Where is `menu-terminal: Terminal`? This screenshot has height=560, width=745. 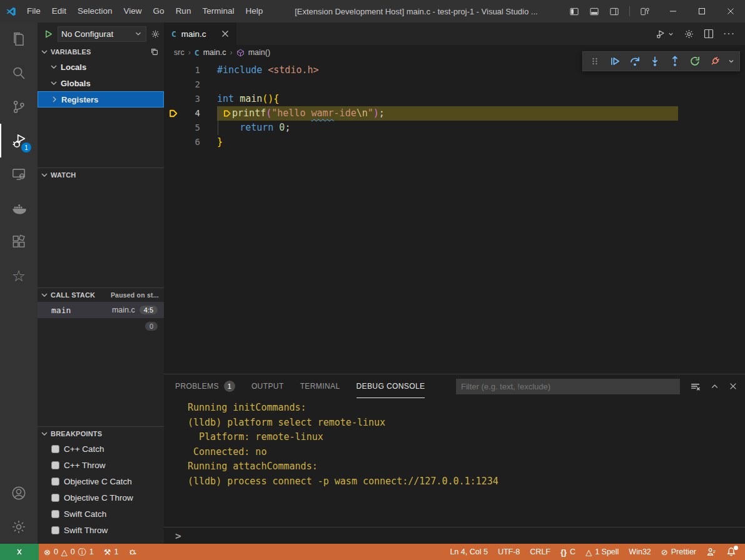 menu-terminal: Terminal is located at coordinates (218, 11).